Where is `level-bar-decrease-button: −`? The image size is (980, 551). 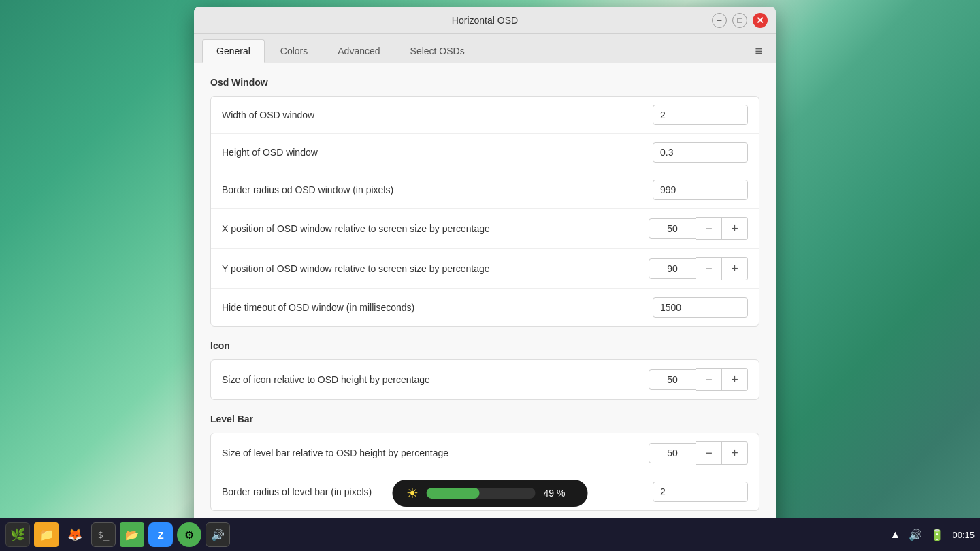 level-bar-decrease-button: − is located at coordinates (709, 453).